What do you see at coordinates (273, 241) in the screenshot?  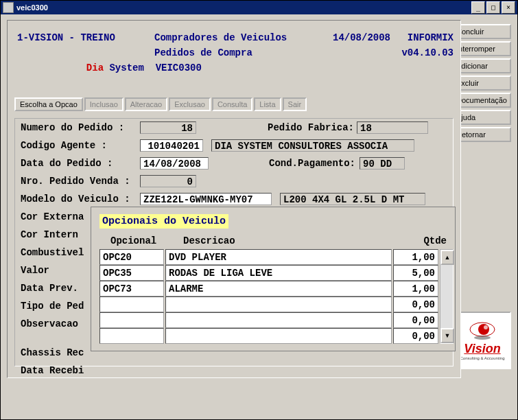 I see `popup-columns: Opcional Descricao Qtde` at bounding box center [273, 241].